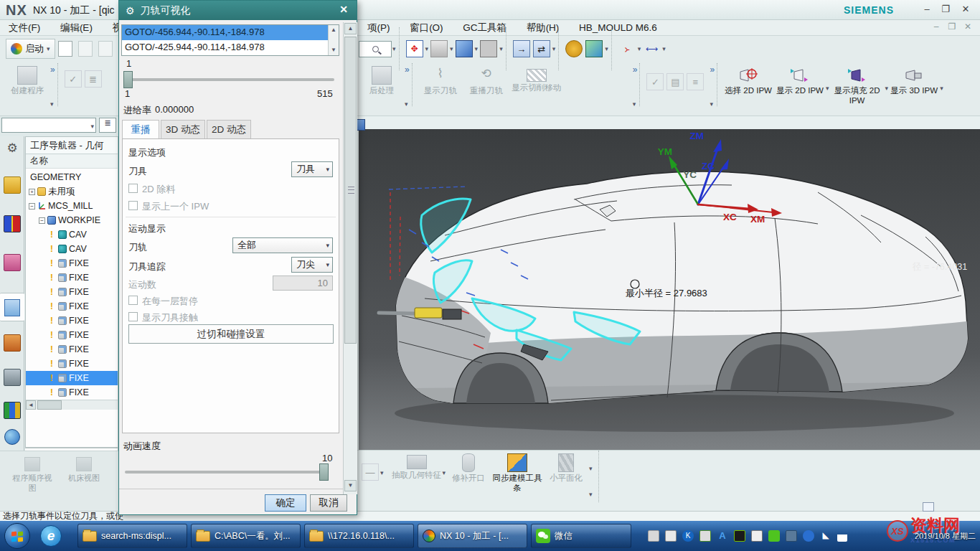 This screenshot has height=551, width=980. I want to click on tab-2d-dynamic: 2D 动态, so click(229, 129).